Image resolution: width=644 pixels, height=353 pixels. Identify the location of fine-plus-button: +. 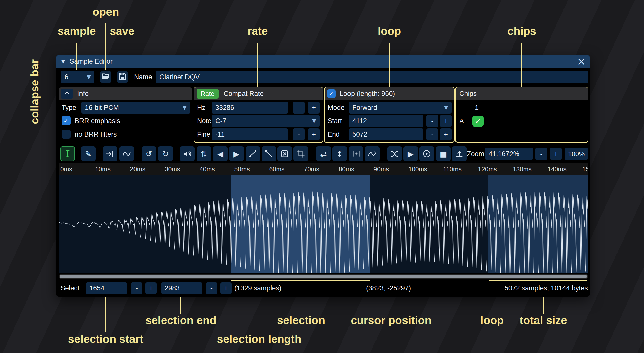
(314, 134).